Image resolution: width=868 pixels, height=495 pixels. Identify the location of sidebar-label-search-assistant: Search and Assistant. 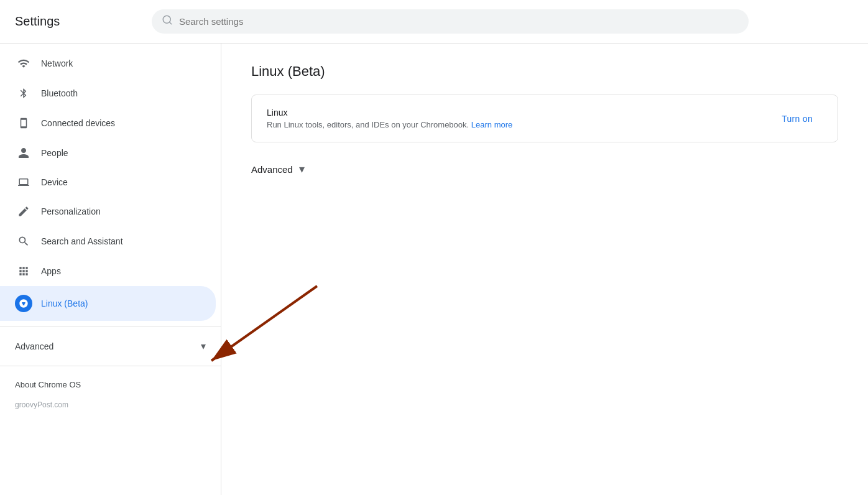
(82, 241).